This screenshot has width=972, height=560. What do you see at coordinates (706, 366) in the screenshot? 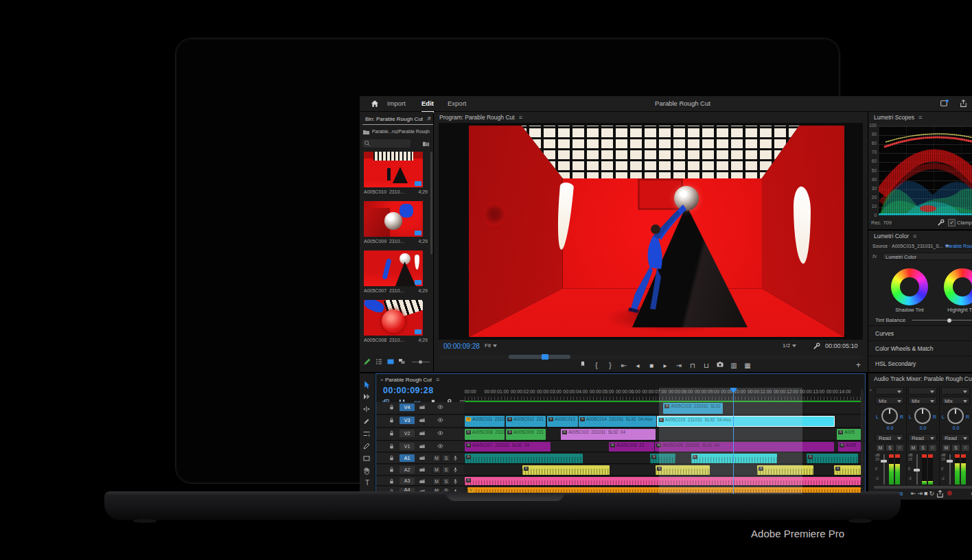
I see `extract-button: ⊔` at bounding box center [706, 366].